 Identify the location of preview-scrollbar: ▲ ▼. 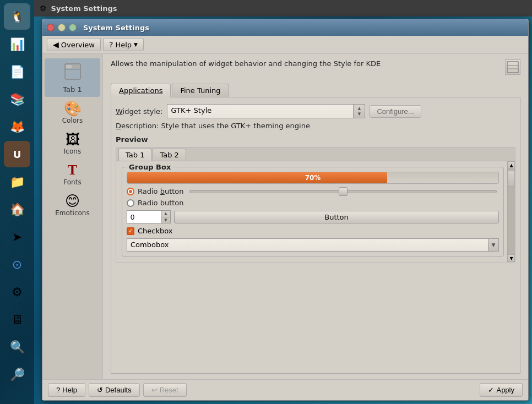
(511, 211).